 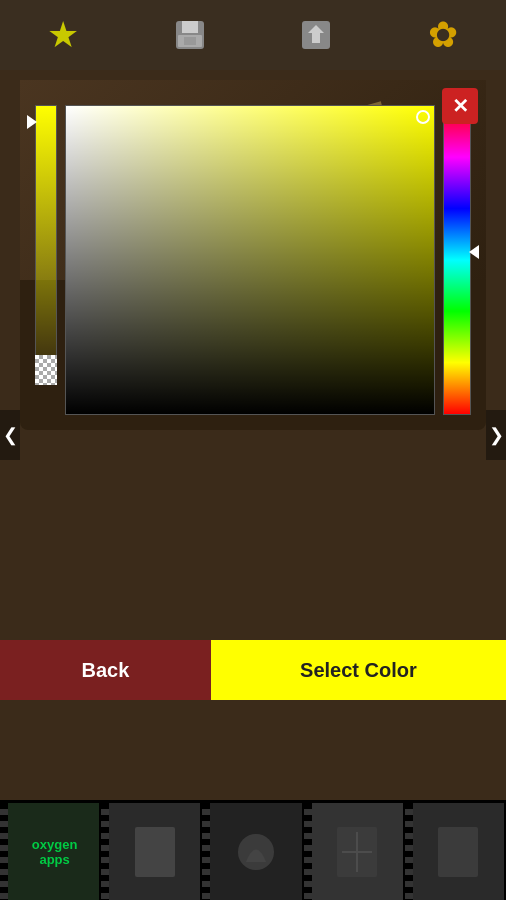 I want to click on alpha-gradient, so click(x=46, y=245).